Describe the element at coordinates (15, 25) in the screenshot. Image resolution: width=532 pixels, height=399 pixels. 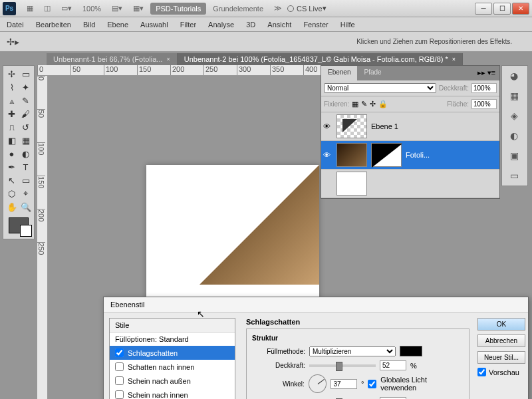
I see `menu-datei: Datei` at that location.